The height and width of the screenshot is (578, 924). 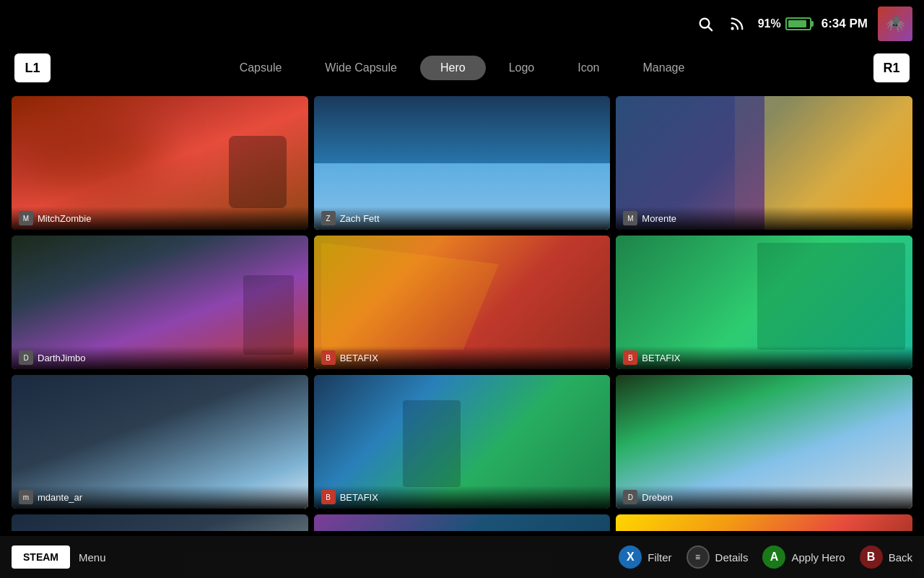 What do you see at coordinates (645, 557) in the screenshot?
I see `filter-action: X Filter` at bounding box center [645, 557].